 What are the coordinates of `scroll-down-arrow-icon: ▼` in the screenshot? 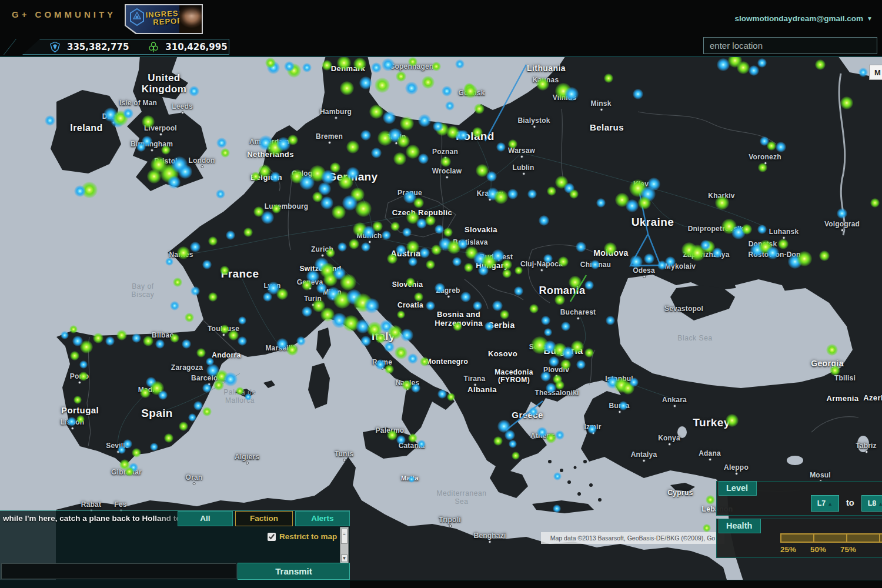 It's located at (345, 559).